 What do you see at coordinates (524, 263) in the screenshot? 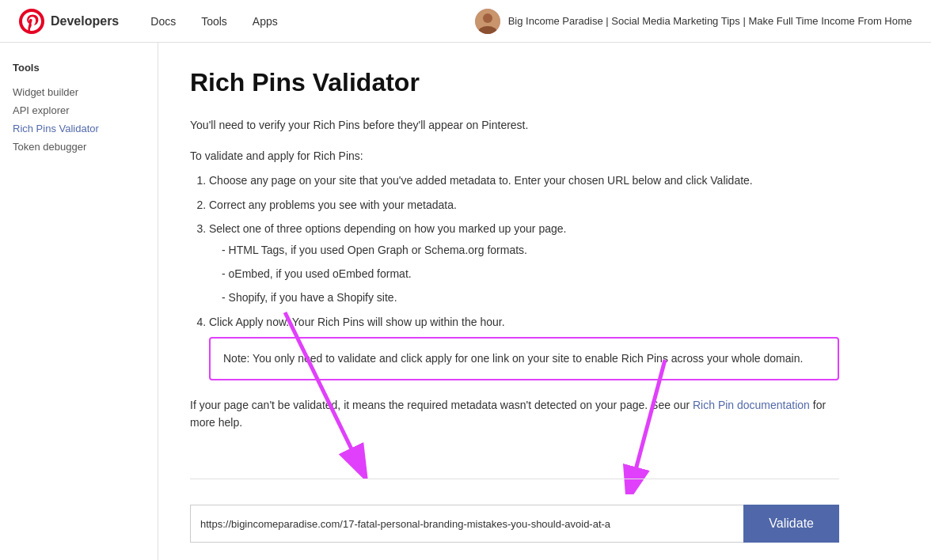
I see `step-3: Select one of three options depending on…` at bounding box center [524, 263].